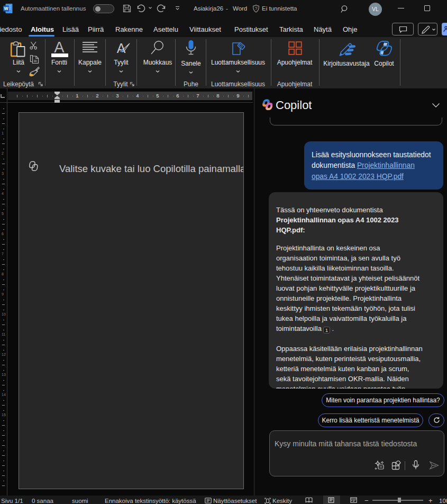 The height and width of the screenshot is (504, 447). What do you see at coordinates (59, 48) in the screenshot?
I see `svg-text: A` at bounding box center [59, 48].